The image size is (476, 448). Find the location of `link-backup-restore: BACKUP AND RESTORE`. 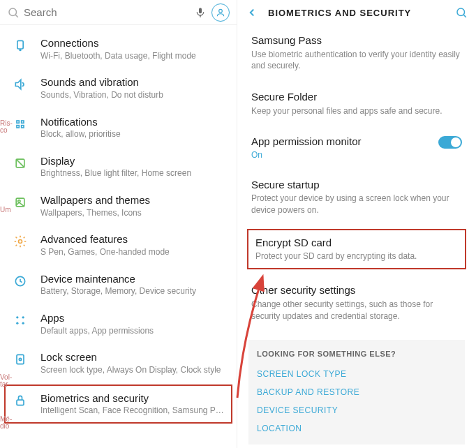

link-backup-restore: BACKUP AND RESTORE is located at coordinates (357, 392).